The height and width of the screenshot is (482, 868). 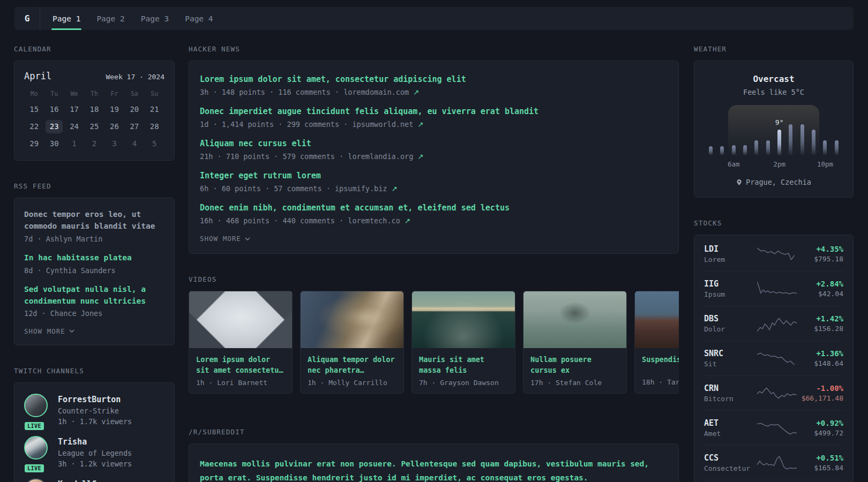 What do you see at coordinates (434, 463) in the screenshot?
I see `subreddit-widget: Maecenas mollis pulvinar erat non posuer…` at bounding box center [434, 463].